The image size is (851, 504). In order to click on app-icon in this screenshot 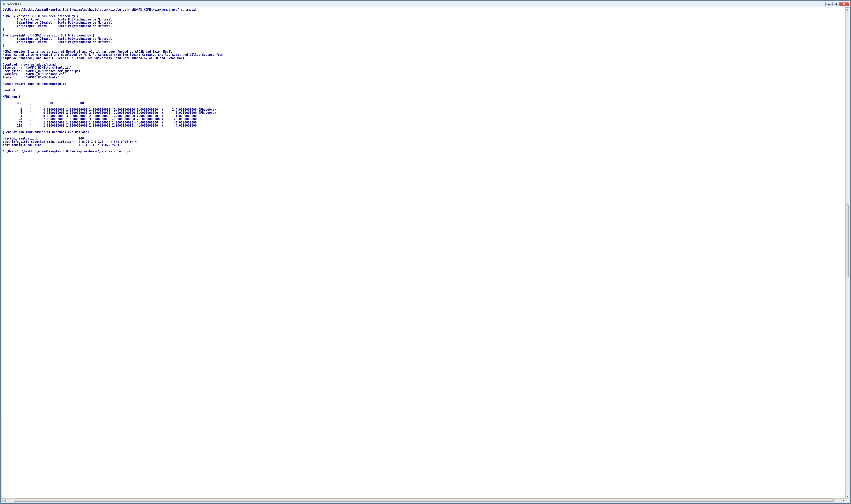, I will do `click(4, 4)`.